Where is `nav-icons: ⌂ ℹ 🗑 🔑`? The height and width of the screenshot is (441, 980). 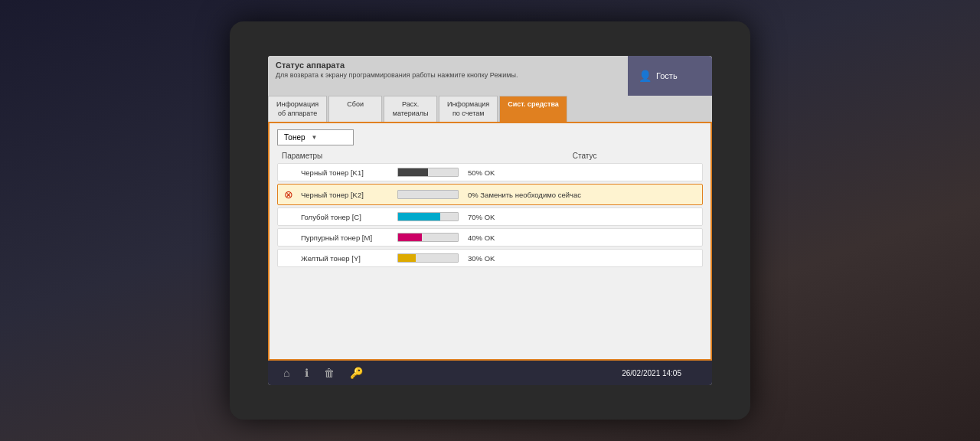 nav-icons: ⌂ ℹ 🗑 🔑 is located at coordinates (323, 373).